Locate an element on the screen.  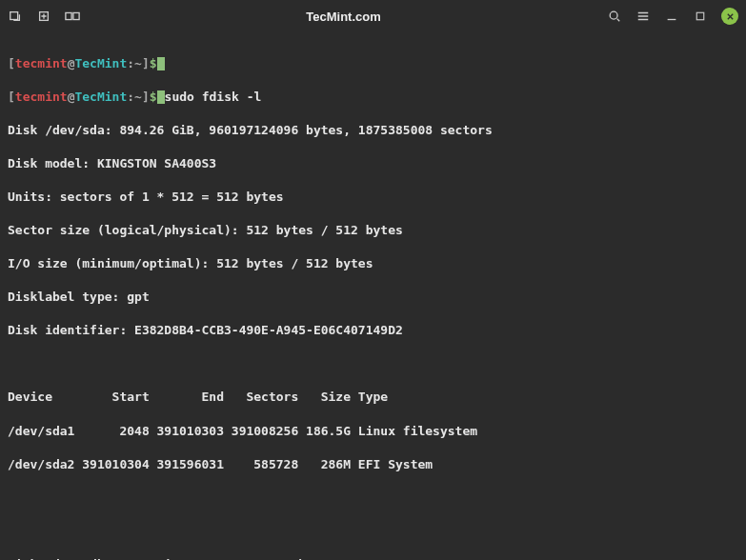
terminals-icon is located at coordinates (72, 16).